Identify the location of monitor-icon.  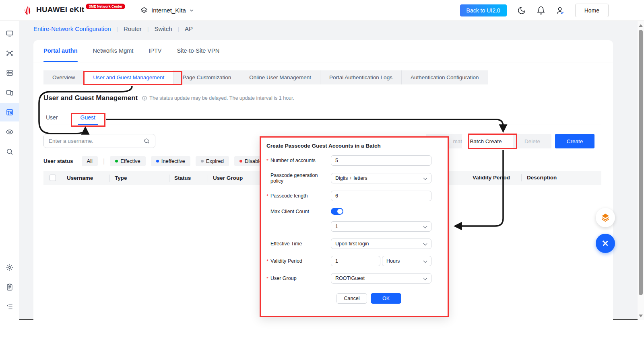
(10, 33).